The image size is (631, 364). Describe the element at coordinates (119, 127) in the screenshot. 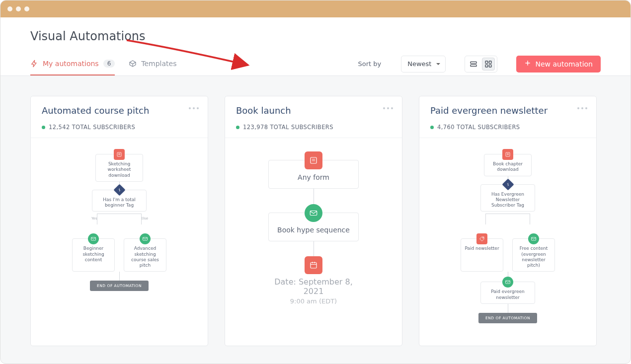

I see `subscriber-count: 12,542 TOTAL SUBSCRIBERS` at that location.